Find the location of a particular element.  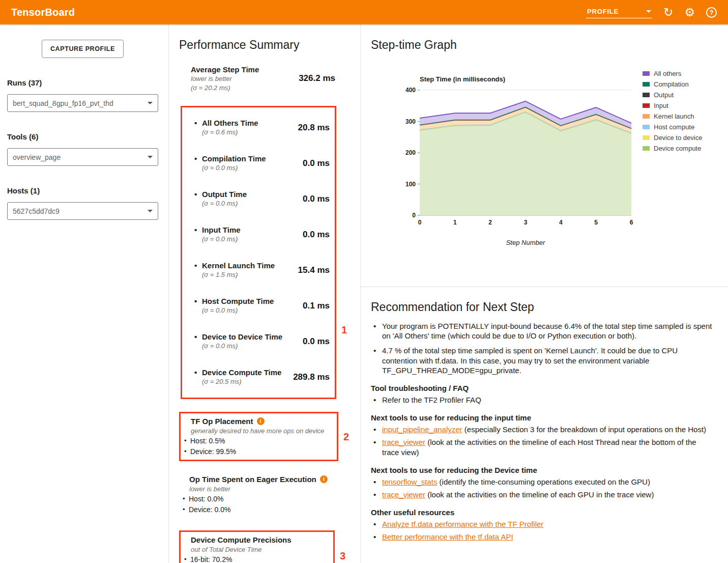

chart-title: Step Time (in milliseconds) is located at coordinates (528, 79).